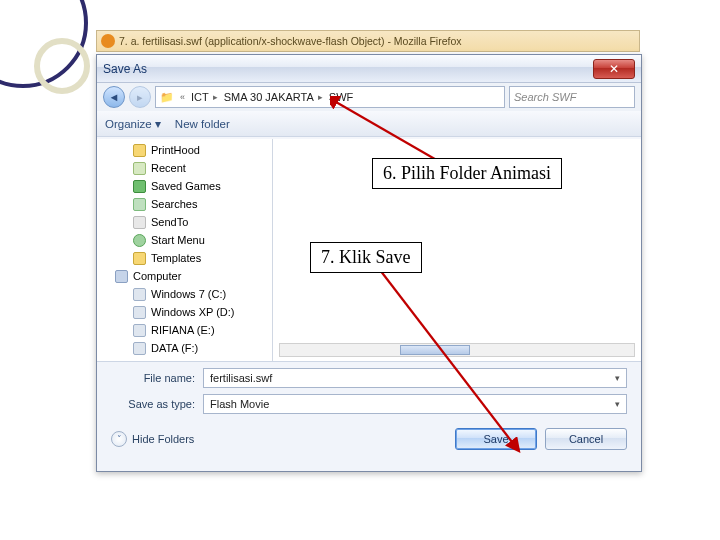 This screenshot has width=720, height=540. I want to click on folder-icon: 📁, so click(167, 98).